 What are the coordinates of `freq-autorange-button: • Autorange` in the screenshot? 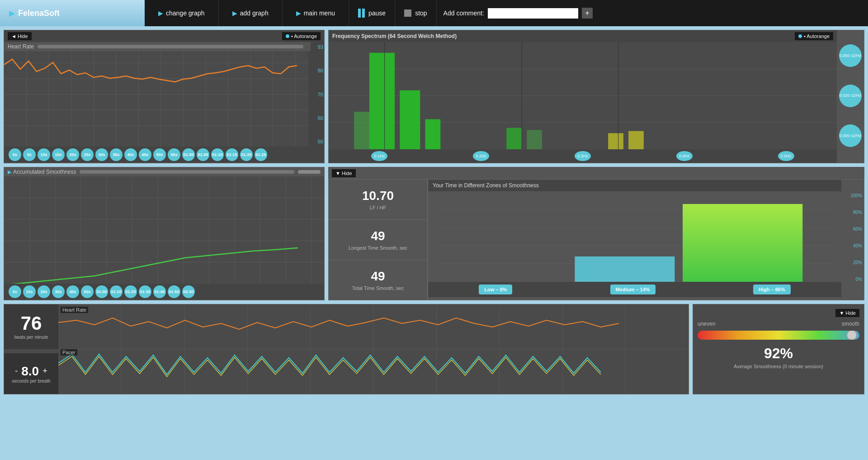 It's located at (814, 36).